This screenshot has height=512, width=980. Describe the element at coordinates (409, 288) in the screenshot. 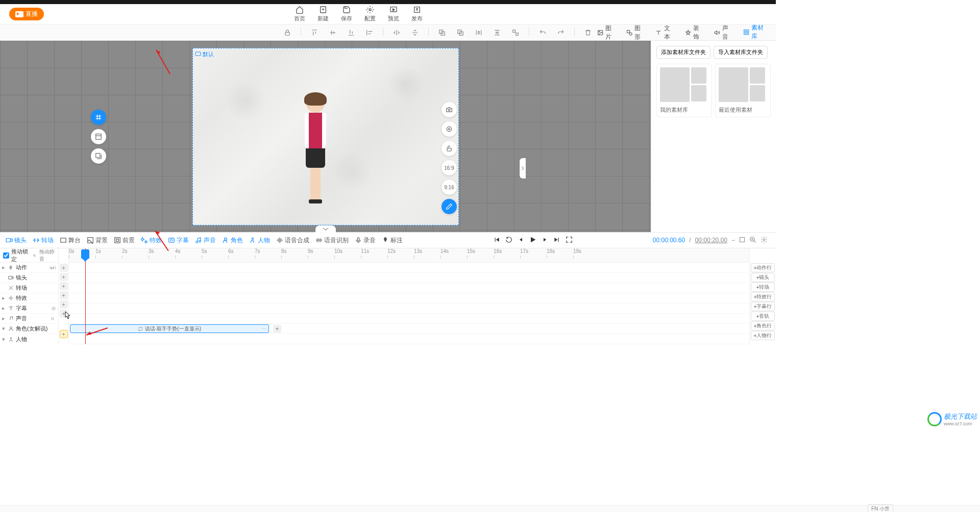

I see `track-lane-transition` at that location.